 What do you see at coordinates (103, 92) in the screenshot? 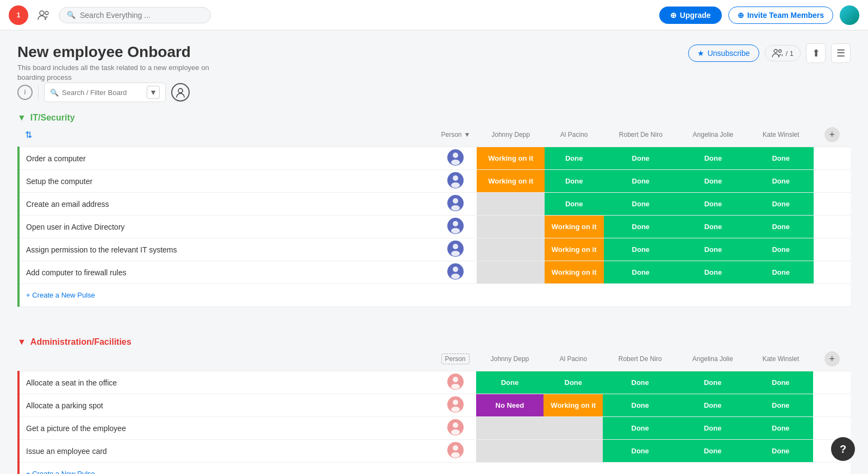
I see `filter-input` at bounding box center [103, 92].